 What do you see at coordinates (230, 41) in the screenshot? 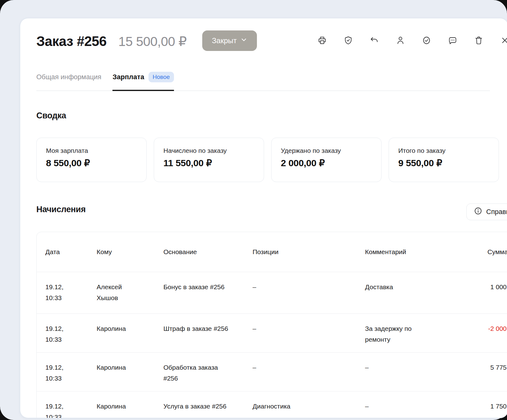
I see `order-status-dropdown: Закрыт` at bounding box center [230, 41].